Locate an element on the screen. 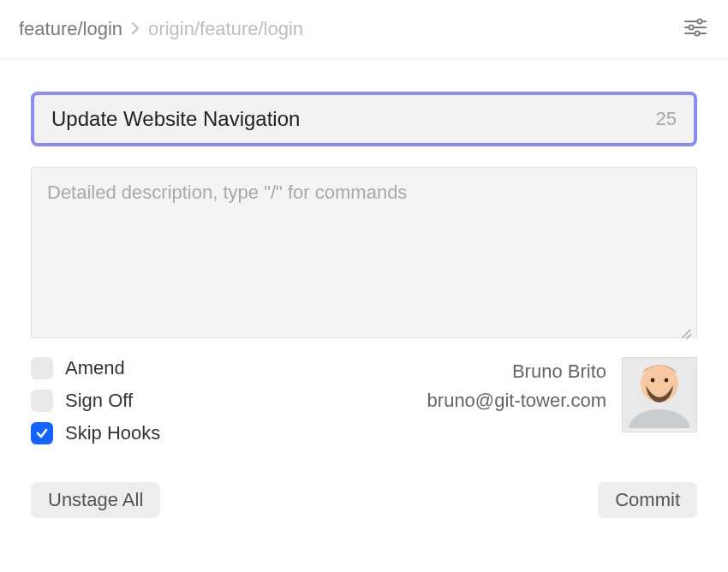 This screenshot has height=572, width=728. local-branch-name: feature/login is located at coordinates (70, 29).